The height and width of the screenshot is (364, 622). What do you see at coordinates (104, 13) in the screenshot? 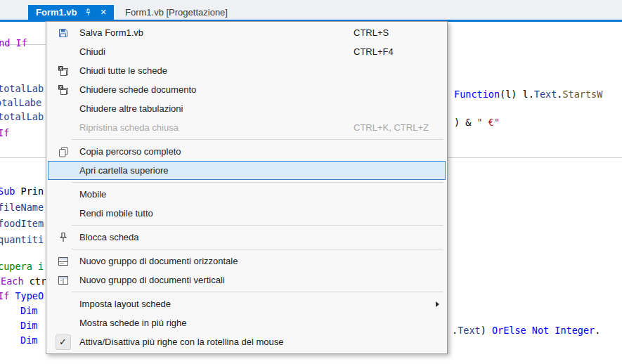
I see `close-icon: ✕` at bounding box center [104, 13].